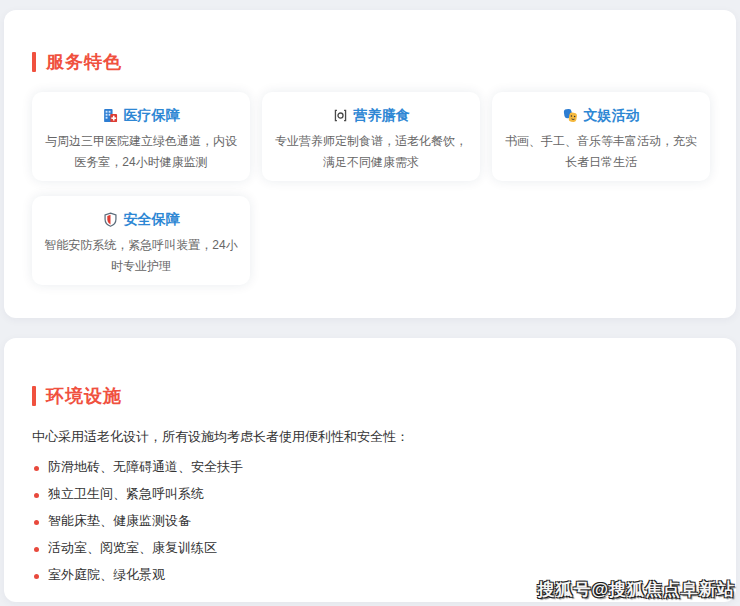 The image size is (740, 606). What do you see at coordinates (371, 62) in the screenshot?
I see `features-heading: 服务特色` at bounding box center [371, 62].